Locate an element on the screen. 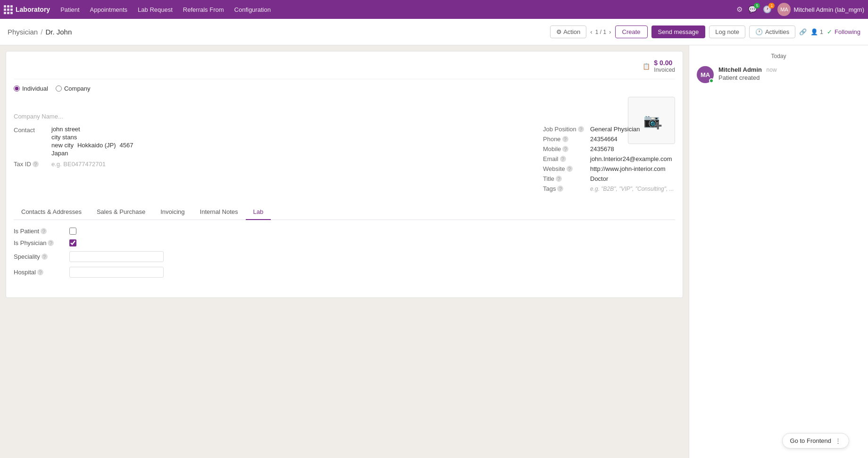 The width and height of the screenshot is (868, 458). job-position-label: Job Position ? is located at coordinates (567, 129).